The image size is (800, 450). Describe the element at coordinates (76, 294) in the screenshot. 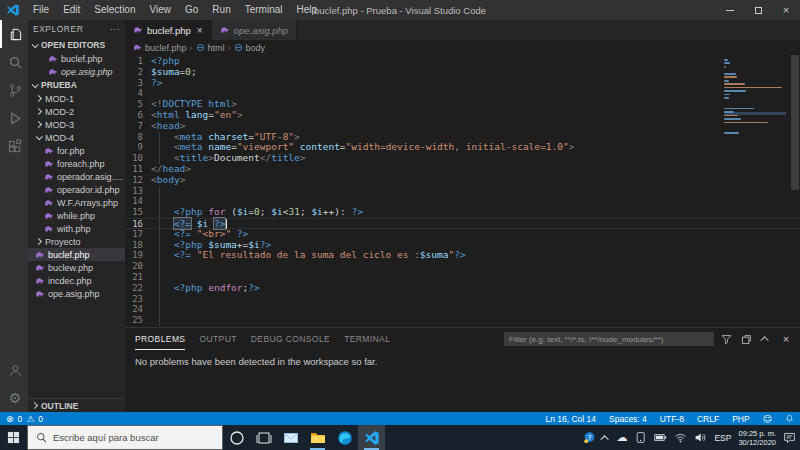

I see `tree-file-ope.asig.php: ope.asig.php` at that location.